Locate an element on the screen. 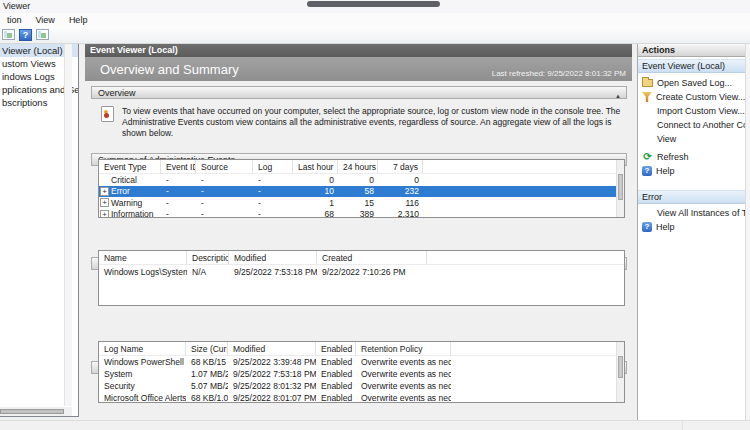 The height and width of the screenshot is (430, 750). event-log-icon is located at coordinates (108, 114).